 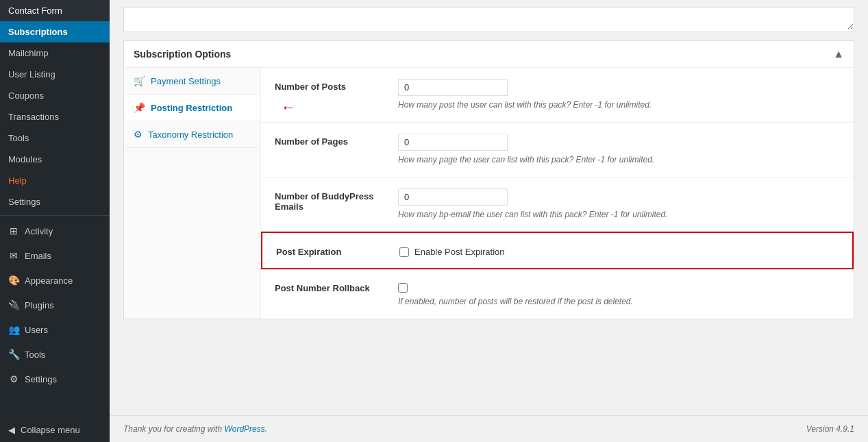 I want to click on sidebar-item-activity: ⊞ Activity, so click(x=55, y=231).